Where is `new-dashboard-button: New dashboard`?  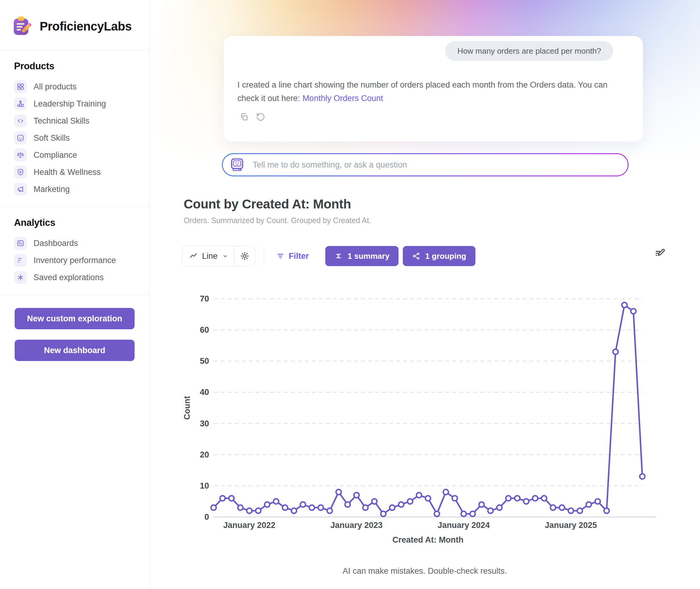 new-dashboard-button: New dashboard is located at coordinates (75, 350).